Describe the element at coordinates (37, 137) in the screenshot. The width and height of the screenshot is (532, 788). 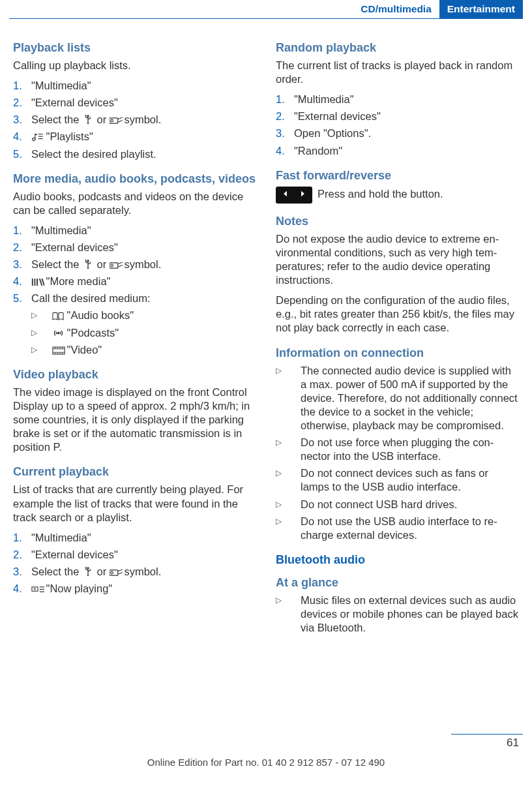
I see `playlist-icon` at that location.